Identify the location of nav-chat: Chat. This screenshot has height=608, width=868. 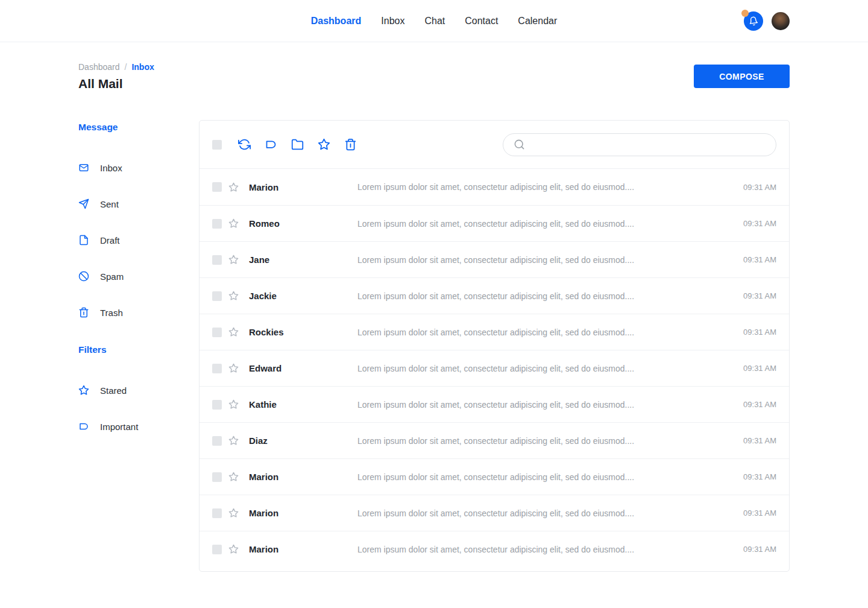
(435, 21).